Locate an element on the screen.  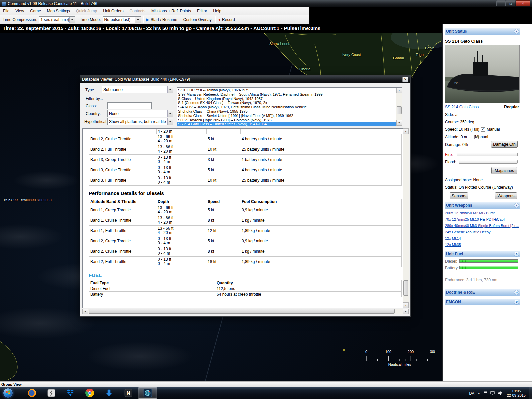
filter-by-label: Filter by... is located at coordinates (94, 99).